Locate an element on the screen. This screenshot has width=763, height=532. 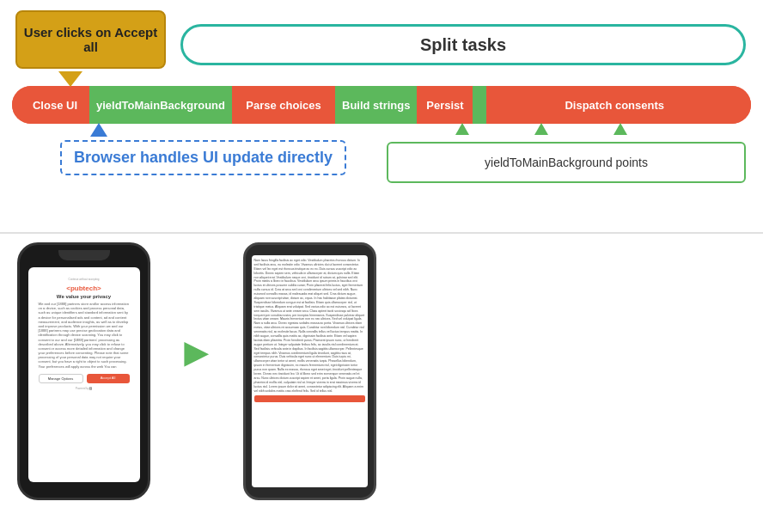
powered-by: Powered by 🅰 is located at coordinates (84, 388).